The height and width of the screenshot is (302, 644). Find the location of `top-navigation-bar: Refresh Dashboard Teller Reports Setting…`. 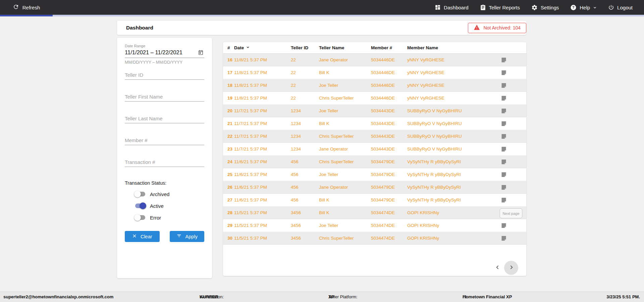

top-navigation-bar: Refresh Dashboard Teller Reports Setting… is located at coordinates (322, 7).